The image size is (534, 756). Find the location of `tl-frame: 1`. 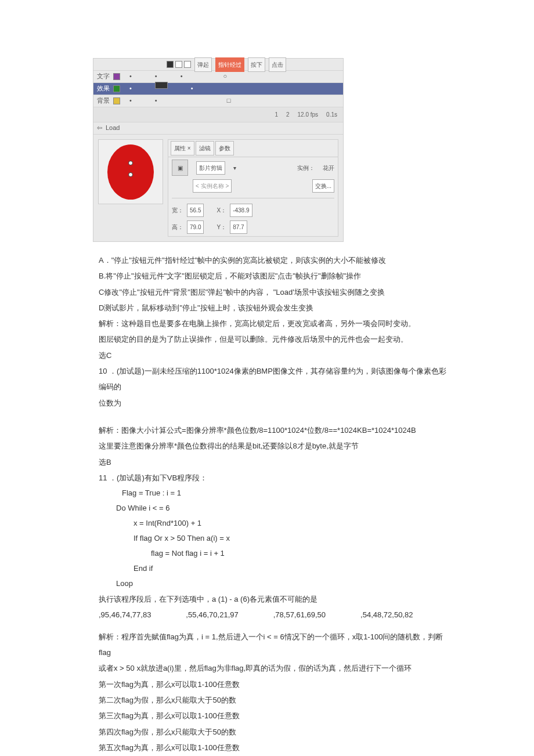

tl-frame: 1 is located at coordinates (276, 115).